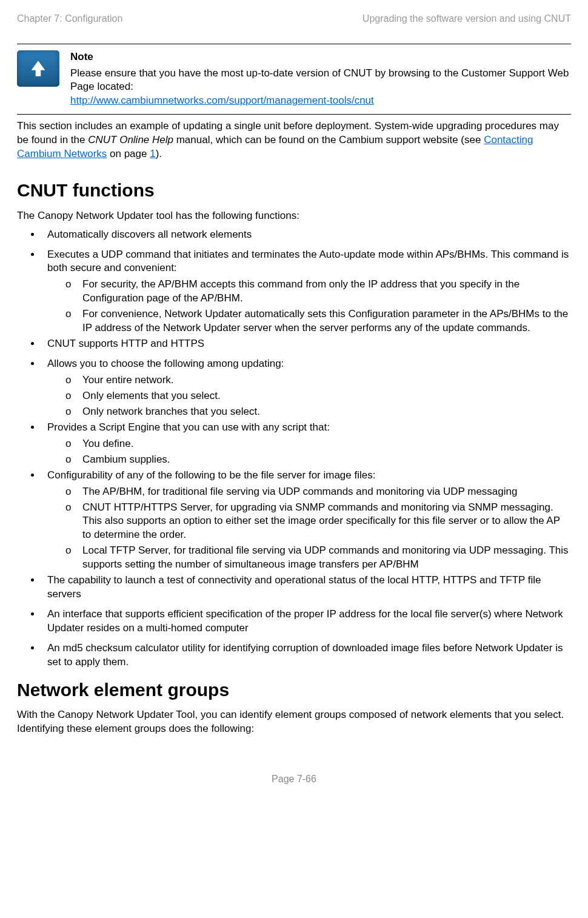 This screenshot has width=588, height=918. Describe the element at coordinates (189, 427) in the screenshot. I see `list-text: Provides a Script Engine that you can us…` at that location.